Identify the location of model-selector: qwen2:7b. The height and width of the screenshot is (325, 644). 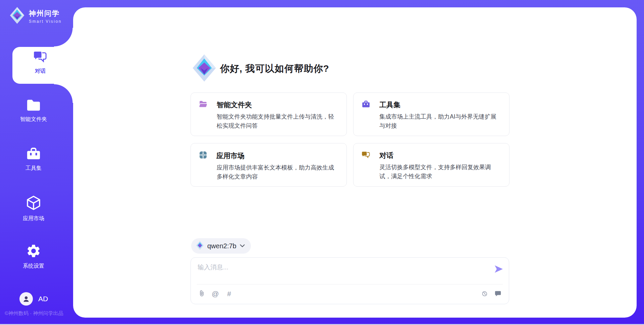
(221, 246).